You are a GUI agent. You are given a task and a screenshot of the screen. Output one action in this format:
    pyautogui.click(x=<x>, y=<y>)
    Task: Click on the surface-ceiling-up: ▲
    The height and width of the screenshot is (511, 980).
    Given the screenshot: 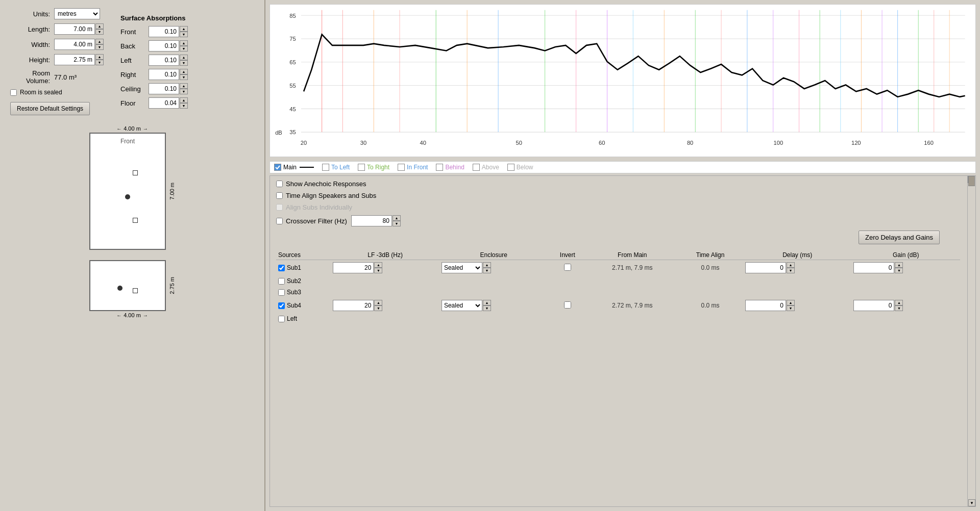 What is the action you would take?
    pyautogui.click(x=184, y=86)
    